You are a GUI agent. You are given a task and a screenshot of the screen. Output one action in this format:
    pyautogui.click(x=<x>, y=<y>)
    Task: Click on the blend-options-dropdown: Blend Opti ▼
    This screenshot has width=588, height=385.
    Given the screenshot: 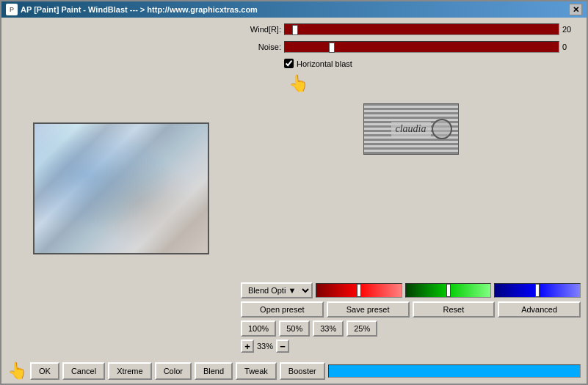 What is the action you would take?
    pyautogui.click(x=277, y=290)
    